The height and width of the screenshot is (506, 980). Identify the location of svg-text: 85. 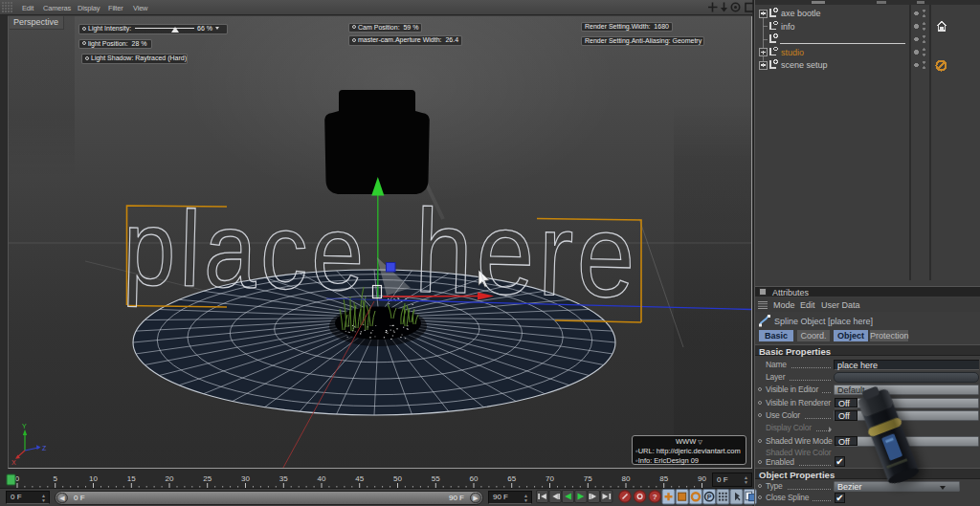
(664, 478).